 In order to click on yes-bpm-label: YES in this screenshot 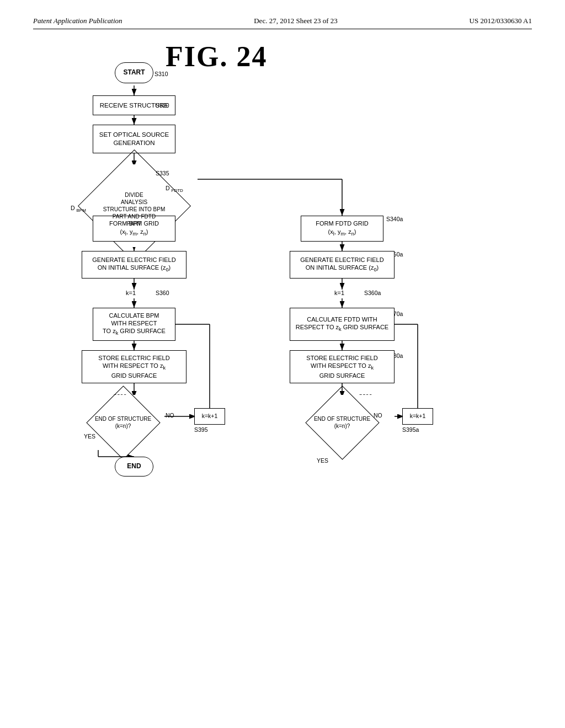, I will do `click(89, 436)`.